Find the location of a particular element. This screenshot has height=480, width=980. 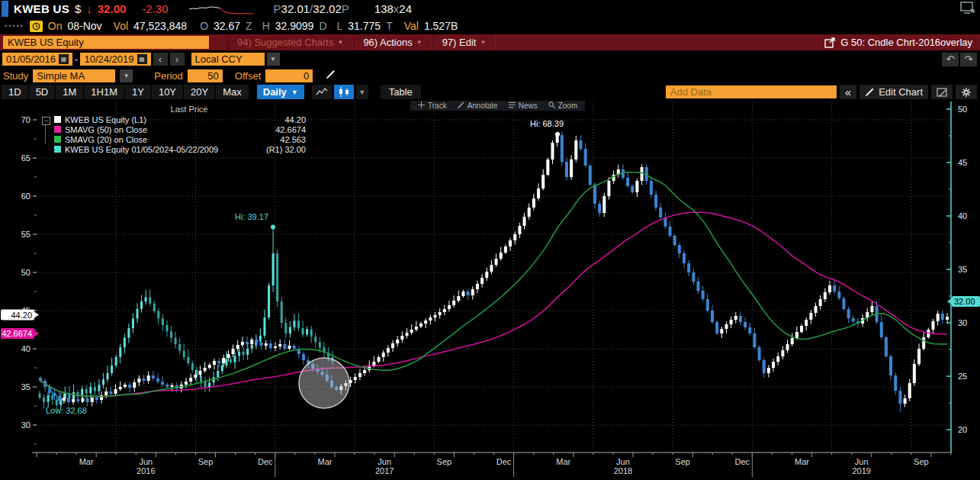

edit-chart-button: Edit Chart is located at coordinates (894, 92).